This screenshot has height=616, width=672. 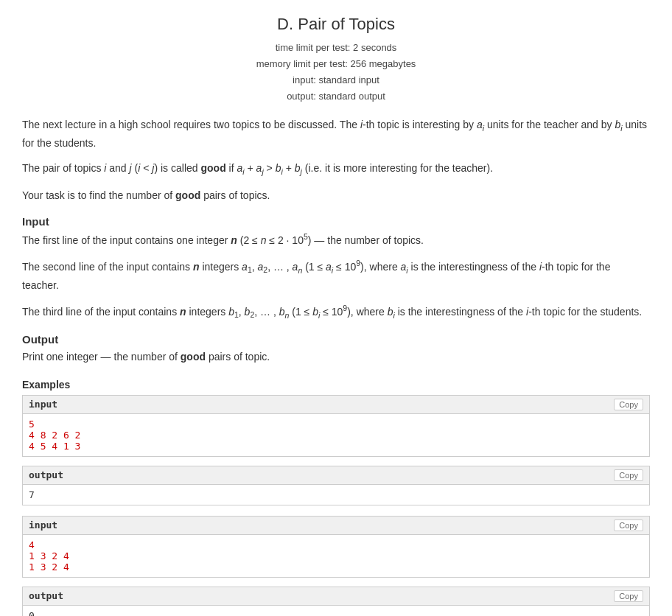 What do you see at coordinates (336, 597) in the screenshot?
I see `example-2-output-header: output Copy` at bounding box center [336, 597].